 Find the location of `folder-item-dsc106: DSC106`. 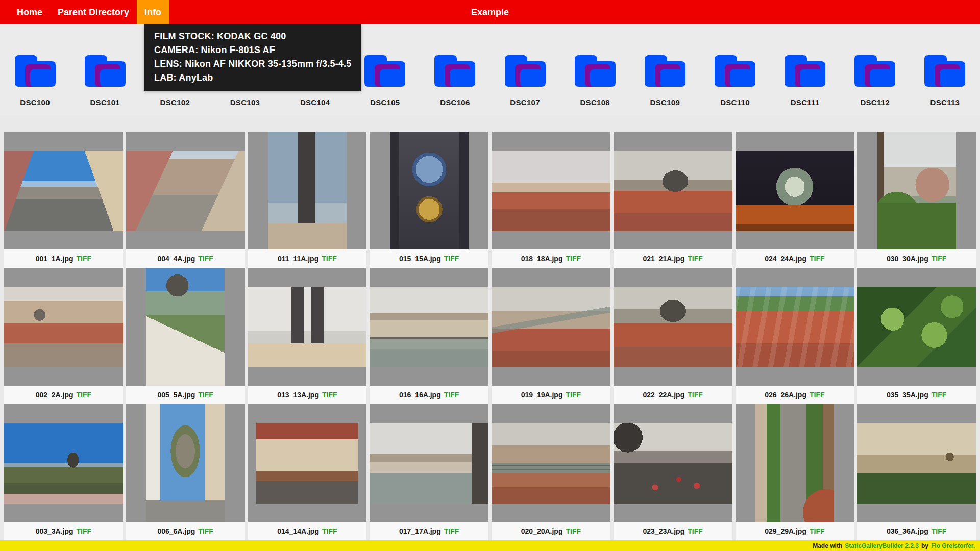

folder-item-dsc106: DSC106 is located at coordinates (455, 86).